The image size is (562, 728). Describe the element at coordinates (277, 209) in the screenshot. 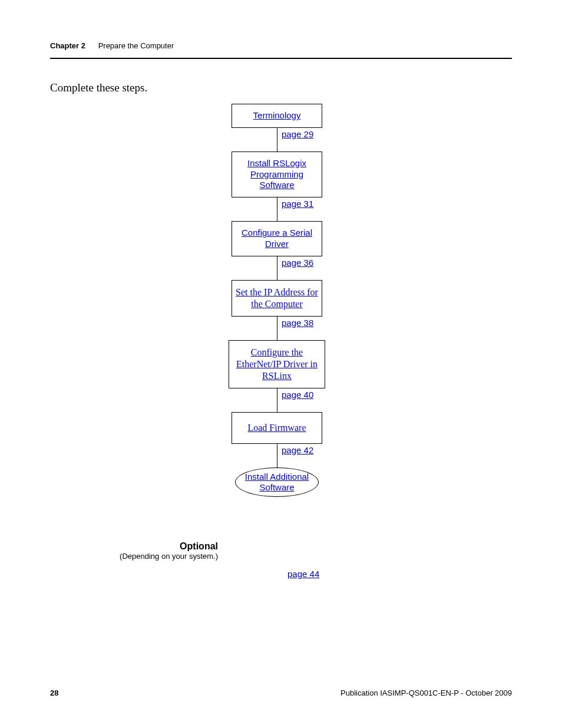

I see `flow-connector: page 31` at that location.